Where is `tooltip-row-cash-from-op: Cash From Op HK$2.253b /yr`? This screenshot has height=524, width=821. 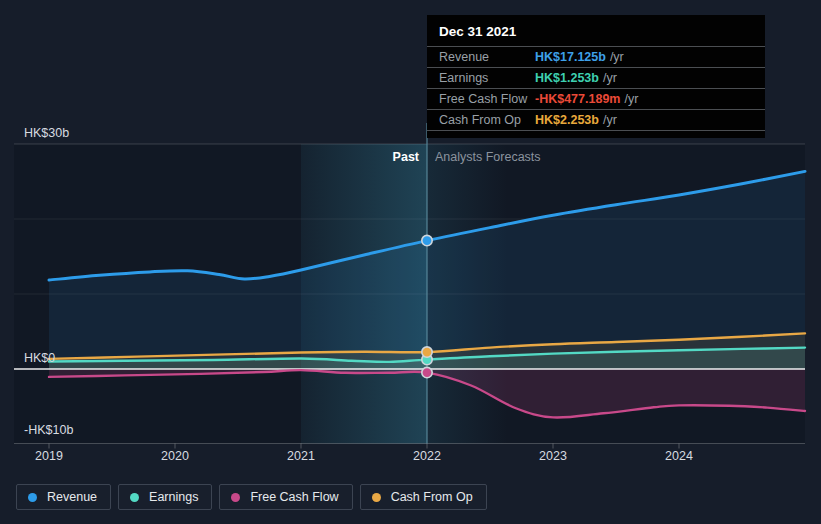
tooltip-row-cash-from-op: Cash From Op HK$2.253b /yr is located at coordinates (596, 120).